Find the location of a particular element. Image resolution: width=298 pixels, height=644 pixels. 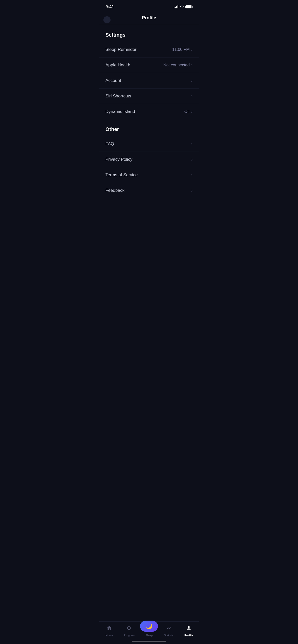

page-title: Profile is located at coordinates (149, 18).